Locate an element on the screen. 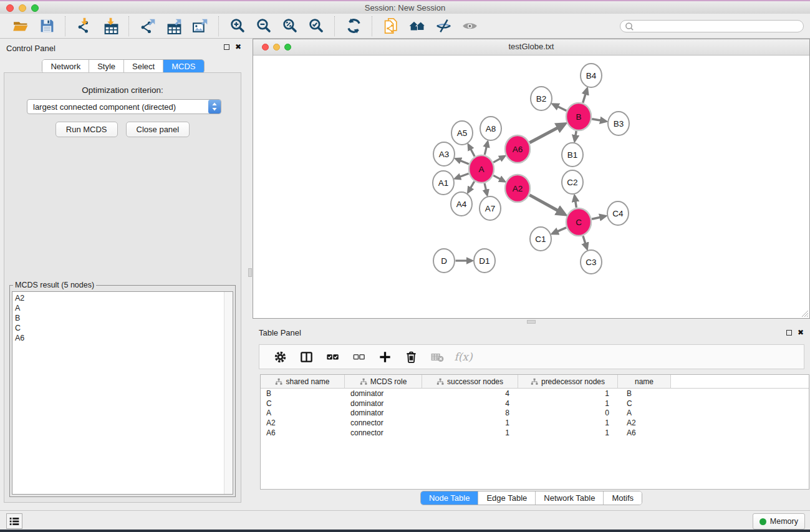 The image size is (810, 532). edge-A-A5 is located at coordinates (473, 152).